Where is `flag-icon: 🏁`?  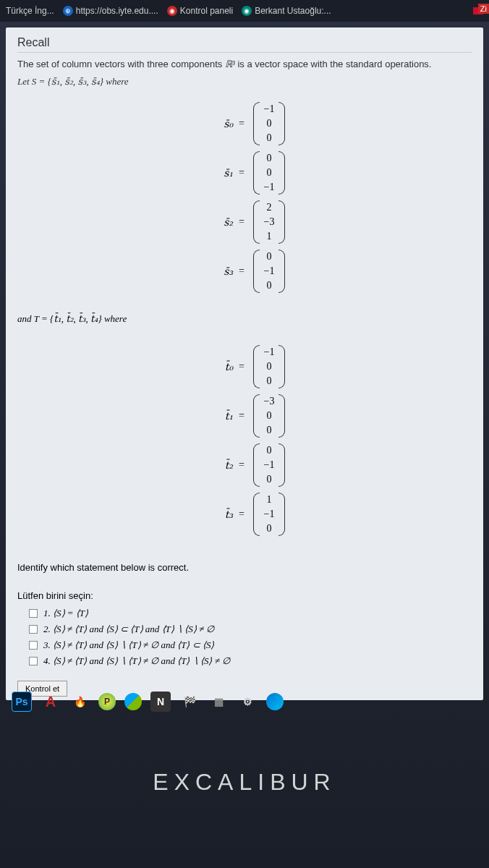 flag-icon: 🏁 is located at coordinates (190, 702).